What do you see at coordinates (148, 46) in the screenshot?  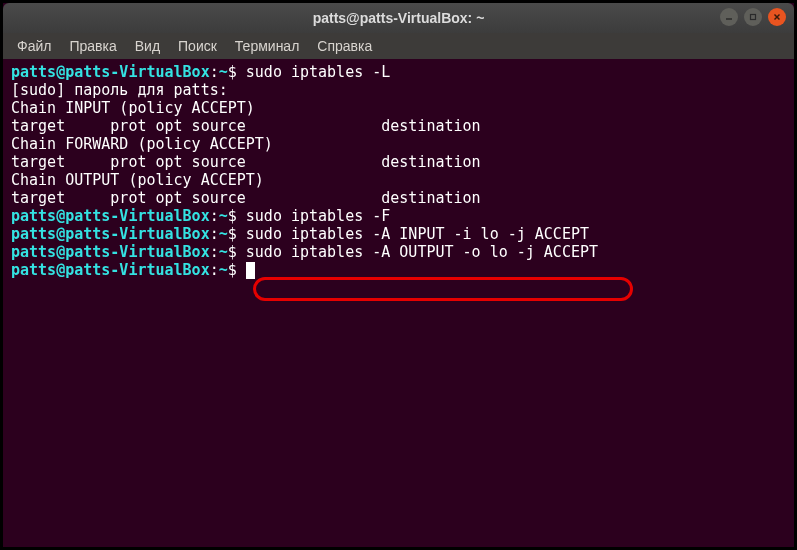 I see `menu-view: Вид` at bounding box center [148, 46].